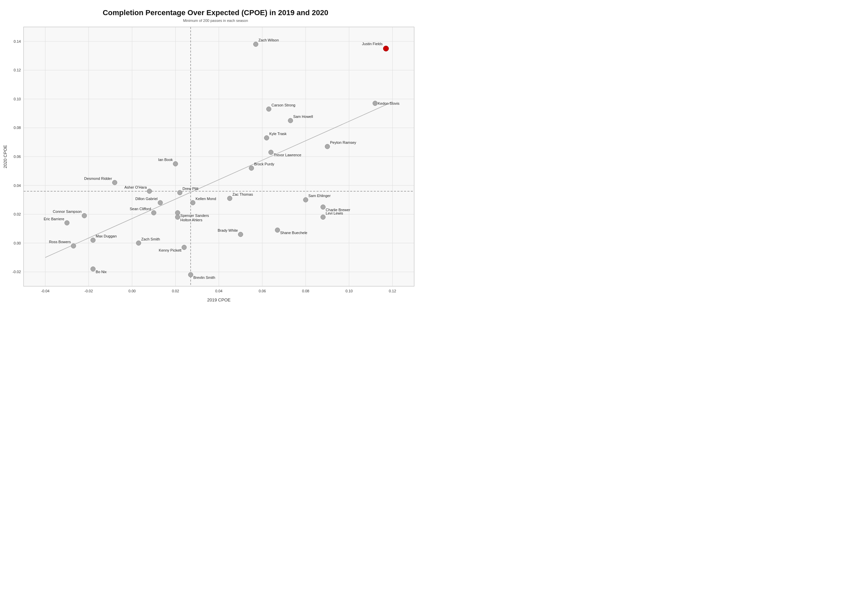 Image resolution: width=862 pixels, height=616 pixels. What do you see at coordinates (5, 157) in the screenshot?
I see `y-axis-label: 2020 CPOE` at bounding box center [5, 157].